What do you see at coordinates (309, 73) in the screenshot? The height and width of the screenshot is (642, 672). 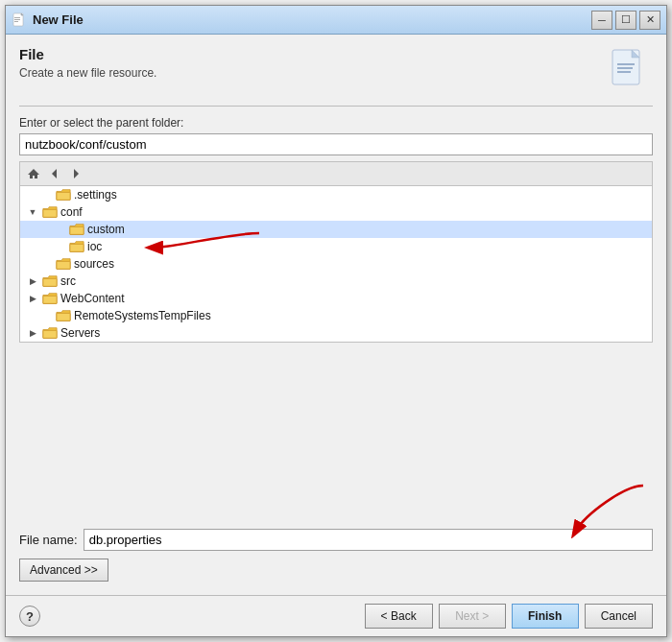 I see `page-subtitle: Create a new file resource.` at bounding box center [309, 73].